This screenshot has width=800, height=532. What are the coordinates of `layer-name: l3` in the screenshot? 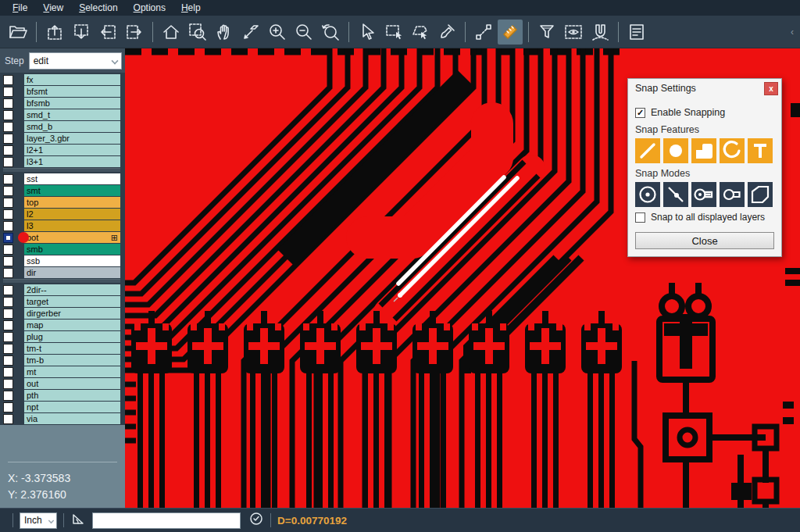 It's located at (72, 226).